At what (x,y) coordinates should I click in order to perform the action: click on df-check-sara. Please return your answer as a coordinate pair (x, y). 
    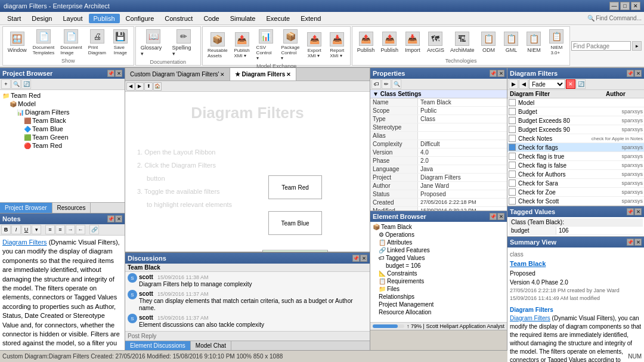
    Looking at the image, I should click on (512, 183).